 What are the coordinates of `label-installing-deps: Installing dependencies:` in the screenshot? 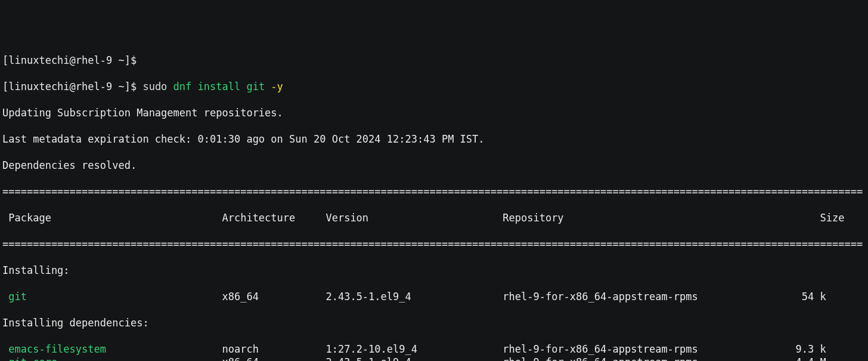 It's located at (434, 323).